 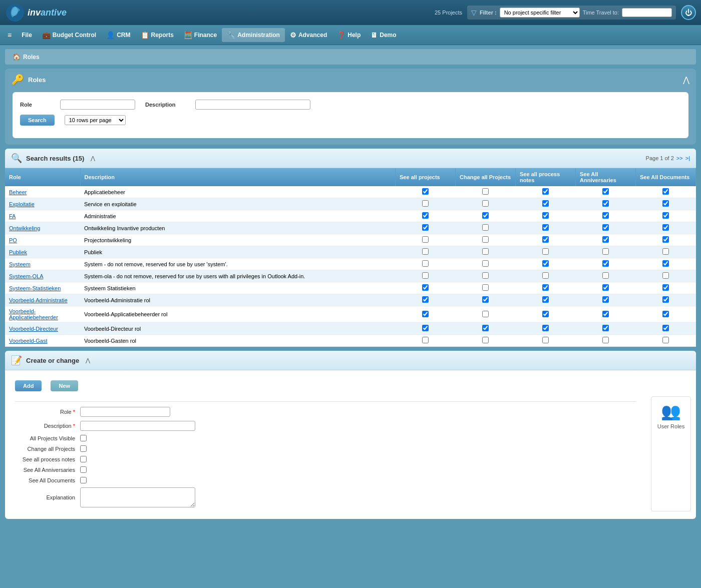 What do you see at coordinates (680, 158) in the screenshot?
I see `pagination-next: >>` at bounding box center [680, 158].